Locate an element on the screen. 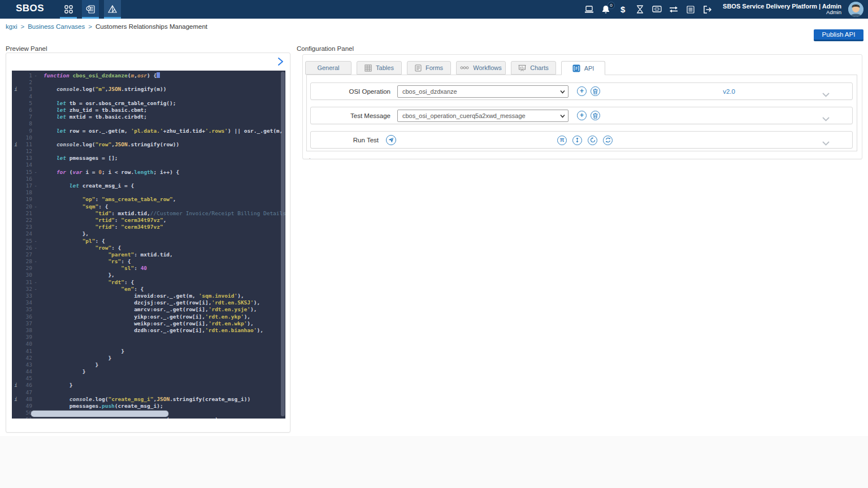 The image size is (868, 488). expand-chevron-icon is located at coordinates (280, 63).